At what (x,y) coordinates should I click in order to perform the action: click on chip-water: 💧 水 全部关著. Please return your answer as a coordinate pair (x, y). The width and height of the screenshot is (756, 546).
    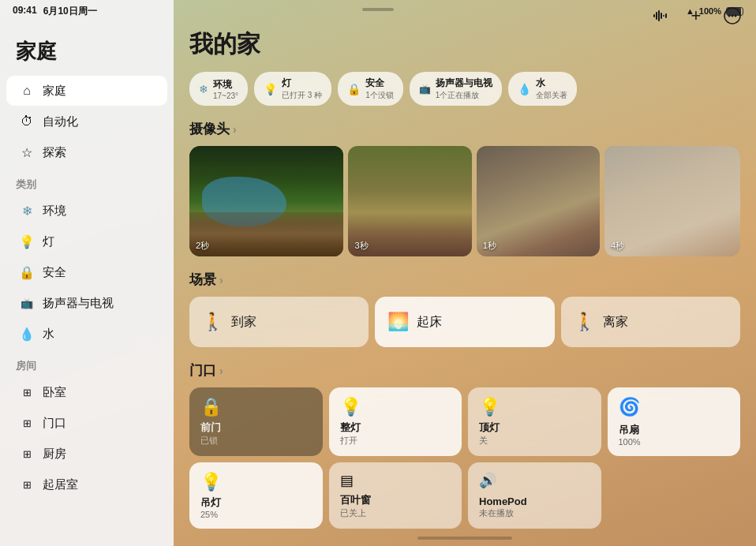
    Looking at the image, I should click on (543, 88).